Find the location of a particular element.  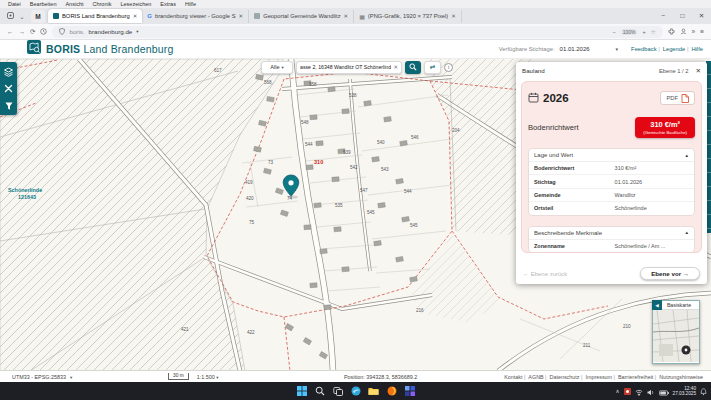

menu-item: Hilfe is located at coordinates (190, 4).